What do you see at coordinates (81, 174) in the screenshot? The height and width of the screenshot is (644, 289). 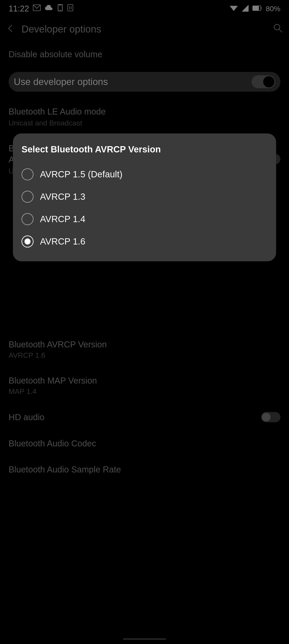 I see `avrcp-15-label: AVRCP 1.5 (Default)` at bounding box center [81, 174].